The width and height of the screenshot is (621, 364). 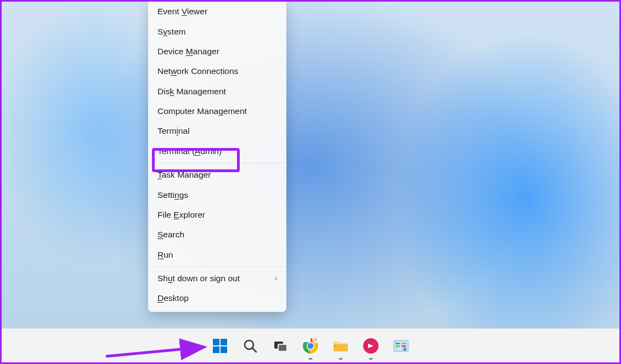 What do you see at coordinates (217, 215) in the screenshot?
I see `menu-item-file-explorer: File Explorer` at bounding box center [217, 215].